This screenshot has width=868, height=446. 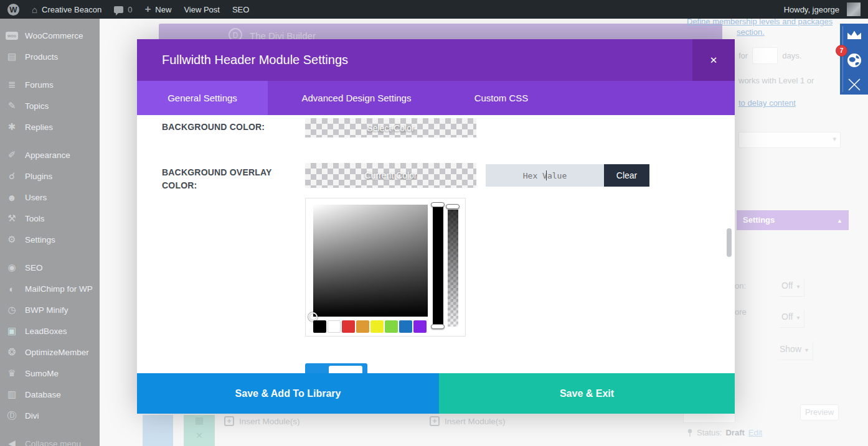 What do you see at coordinates (420, 327) in the screenshot?
I see `palette-swatch-purple` at bounding box center [420, 327].